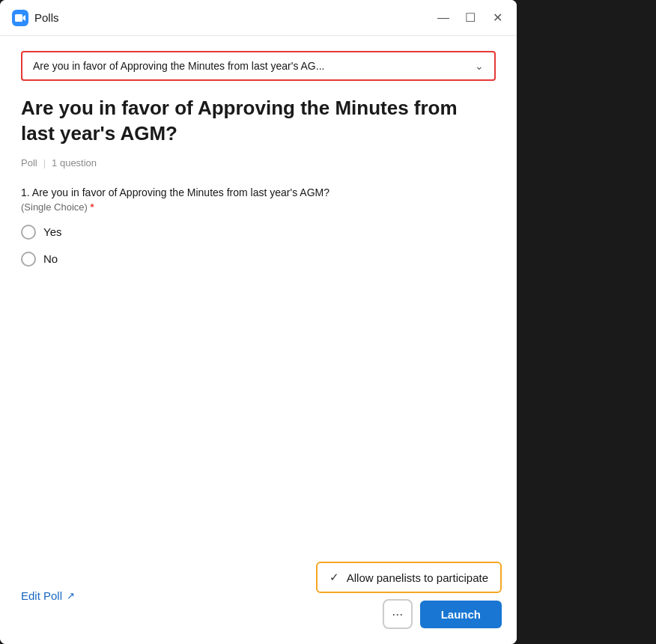 The image size is (656, 644). What do you see at coordinates (258, 207) in the screenshot?
I see `question-type: (Single Choice) *` at bounding box center [258, 207].